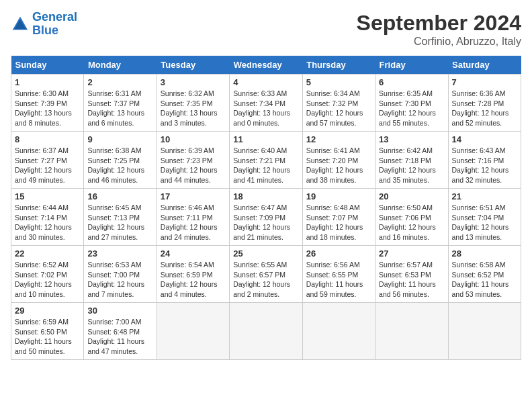  What do you see at coordinates (193, 196) in the screenshot?
I see `day-number: 17` at bounding box center [193, 196].